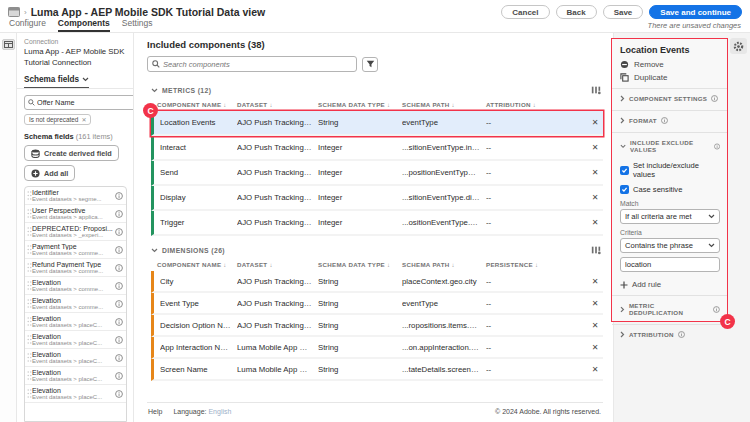 This screenshot has height=422, width=750. What do you see at coordinates (220, 412) in the screenshot?
I see `language-value: English` at bounding box center [220, 412].